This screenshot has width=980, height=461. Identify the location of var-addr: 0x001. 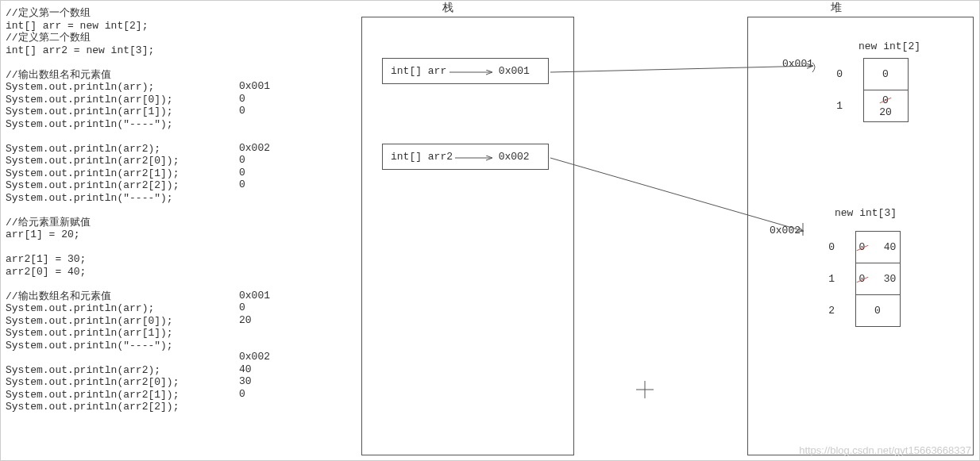
(515, 71).